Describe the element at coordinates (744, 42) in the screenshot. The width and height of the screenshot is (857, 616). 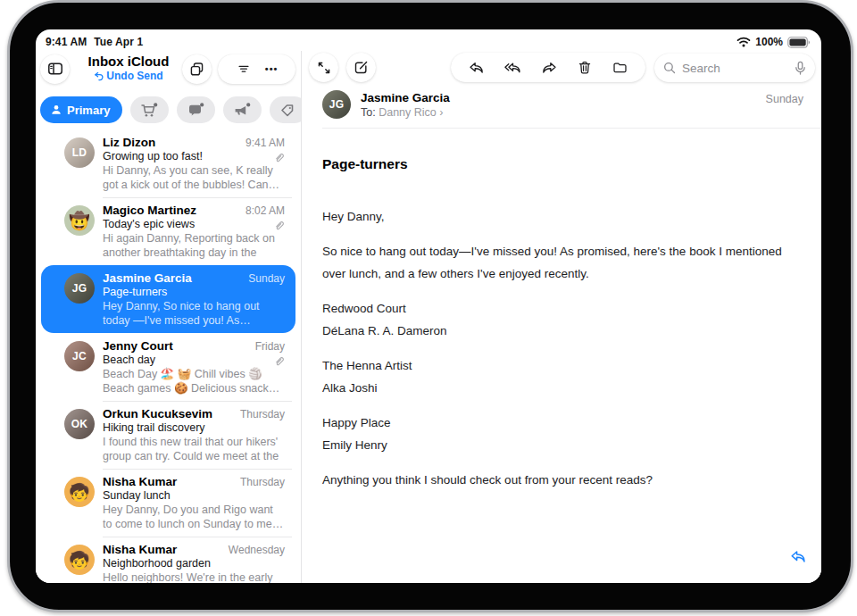
I see `wifi-icon` at that location.